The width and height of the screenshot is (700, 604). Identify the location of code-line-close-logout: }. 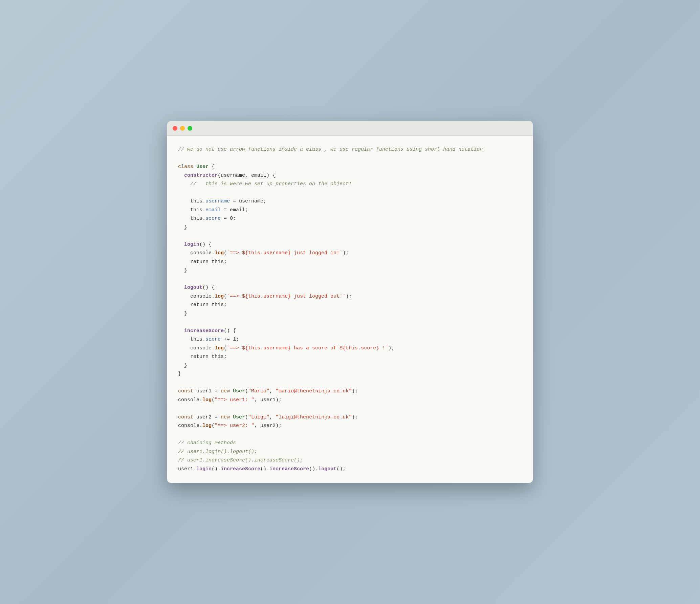
(350, 314).